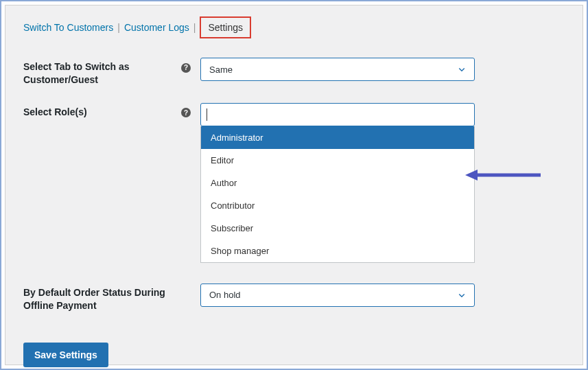 The height and width of the screenshot is (370, 588). What do you see at coordinates (69, 27) in the screenshot?
I see `tab-switch-to-customers: Switch To Customers` at bounding box center [69, 27].